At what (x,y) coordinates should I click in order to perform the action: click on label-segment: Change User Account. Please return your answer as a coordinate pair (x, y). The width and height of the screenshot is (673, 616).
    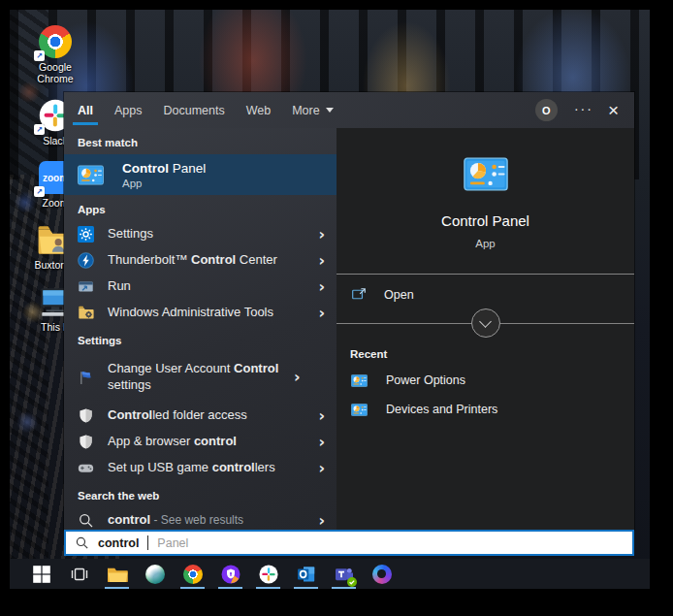
    Looking at the image, I should click on (171, 369).